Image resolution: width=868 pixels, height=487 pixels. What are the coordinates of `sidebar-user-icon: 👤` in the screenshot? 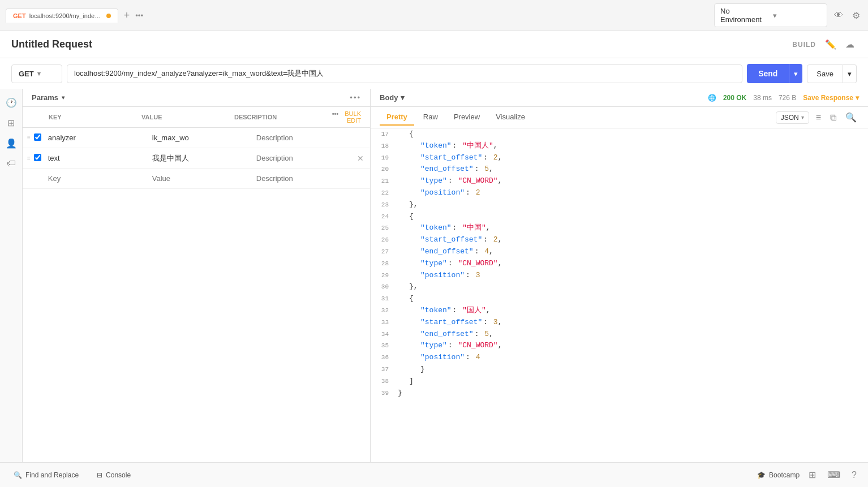 It's located at (11, 143).